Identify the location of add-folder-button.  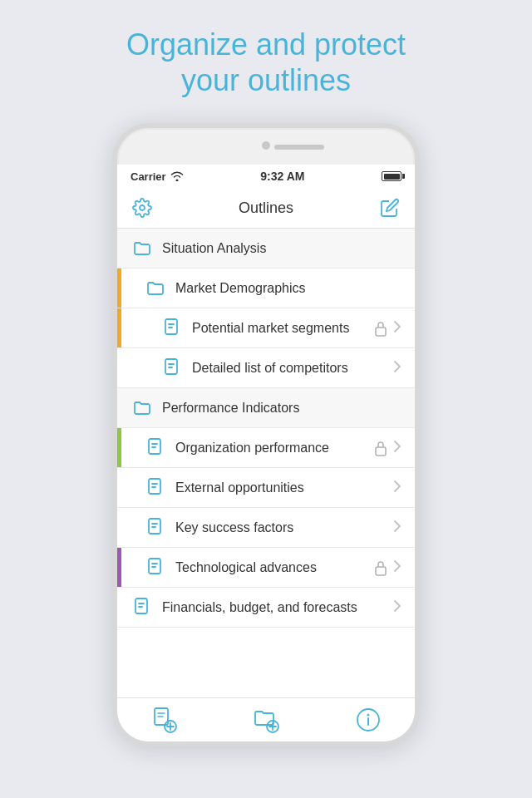
(266, 720).